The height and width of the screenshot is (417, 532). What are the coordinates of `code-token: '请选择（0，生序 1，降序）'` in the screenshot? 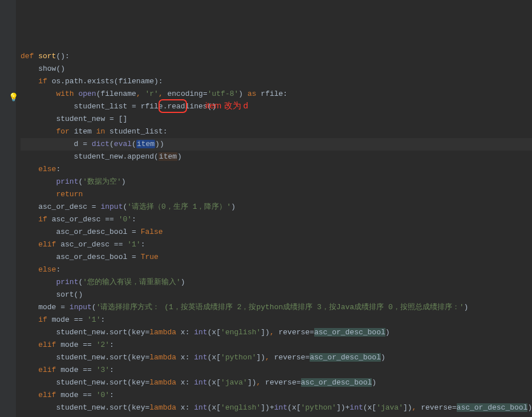 It's located at (179, 207).